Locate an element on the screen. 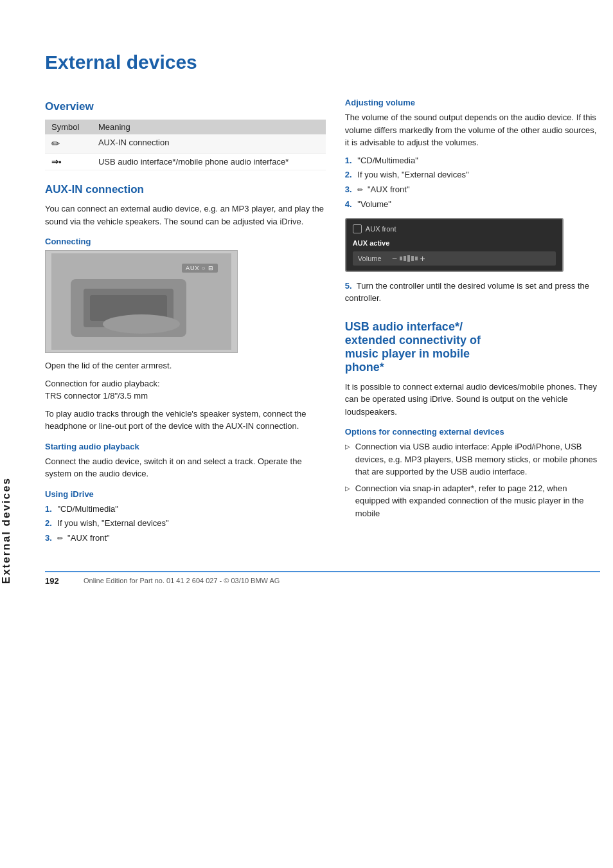 The height and width of the screenshot is (868, 613). open-lid-text: Open the lid of the center armrest. is located at coordinates (185, 366).